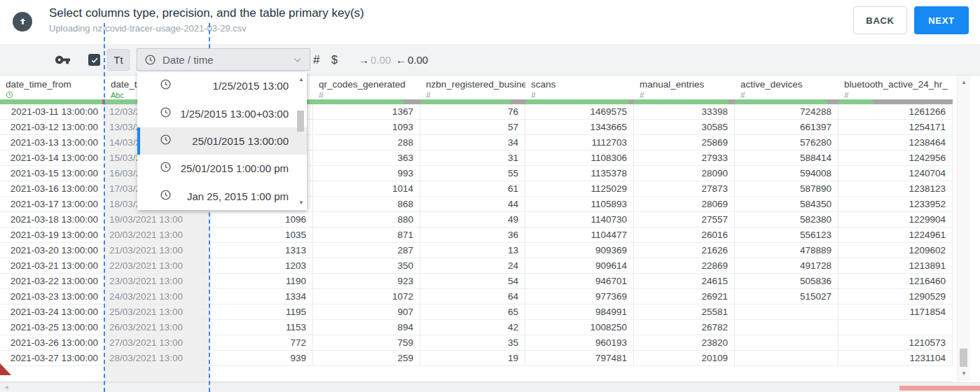  I want to click on date-format-option: 1/25/2015 13:00+03:00, so click(222, 113).